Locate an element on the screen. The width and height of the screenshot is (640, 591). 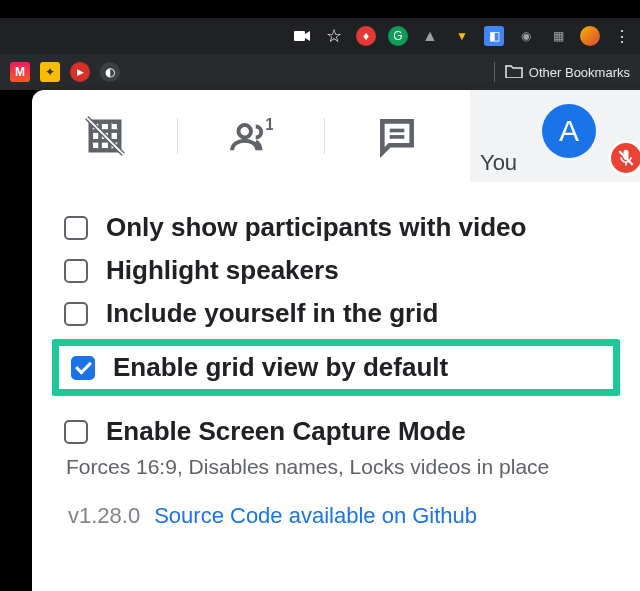
tab-grid is located at coordinates (104, 136).